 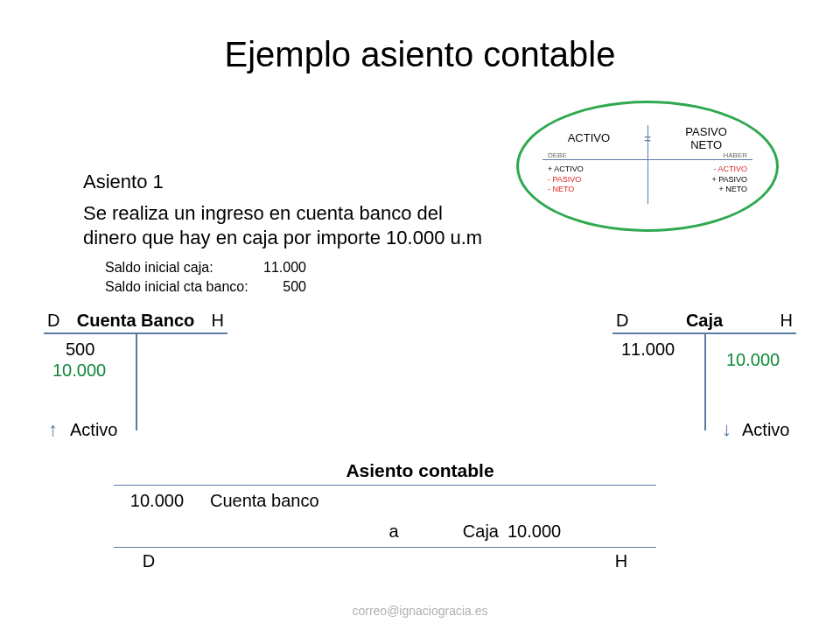 I want to click on t-caja-name: Caja, so click(x=704, y=320).